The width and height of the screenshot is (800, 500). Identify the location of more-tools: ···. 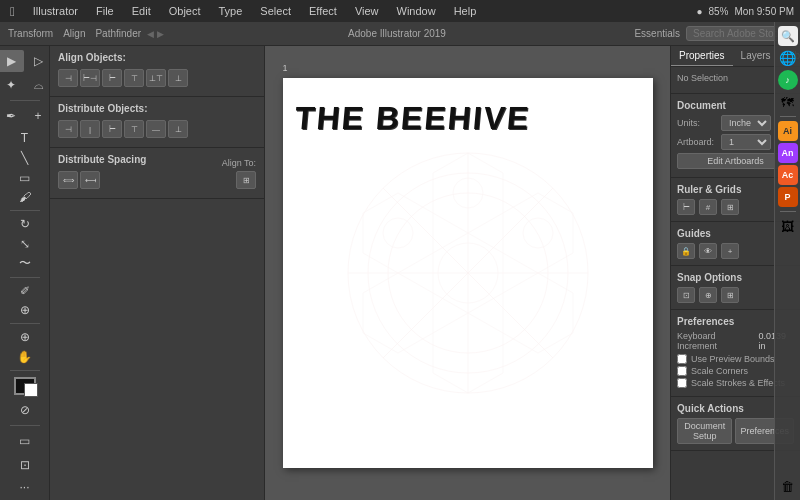
(25, 487).